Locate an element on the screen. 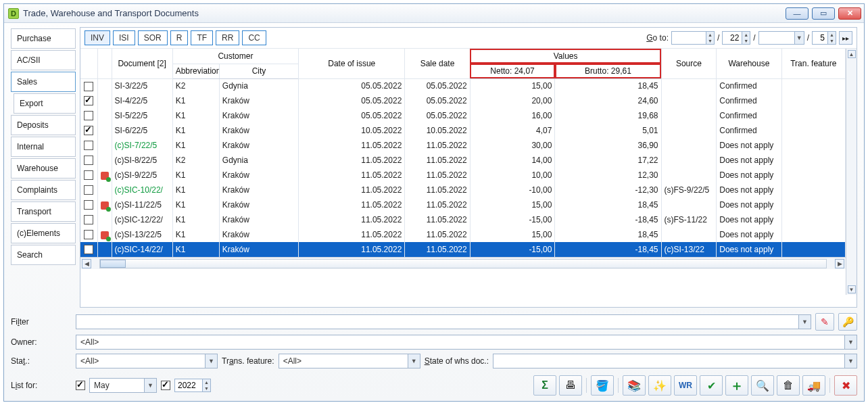  doctab-r: R is located at coordinates (180, 38).